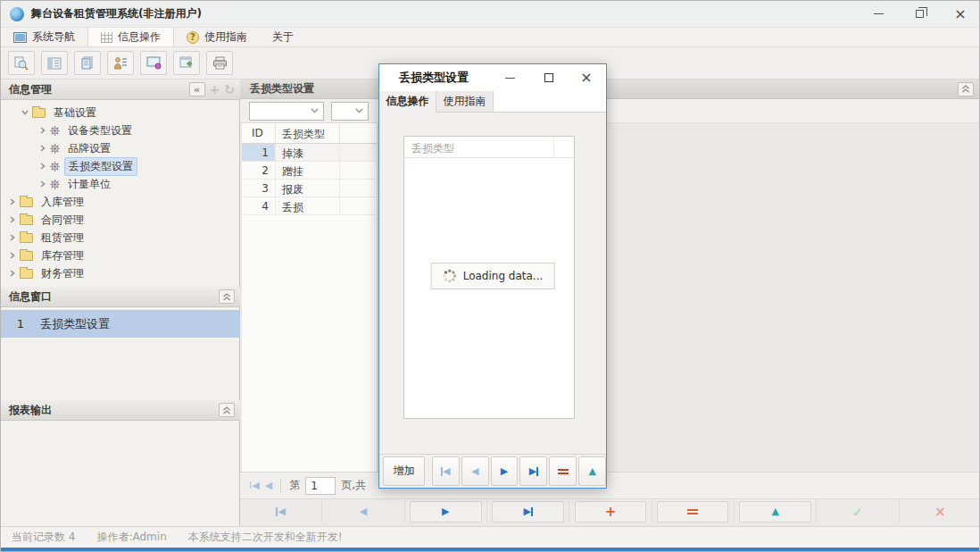 The width and height of the screenshot is (980, 552). Describe the element at coordinates (511, 79) in the screenshot. I see `minimize-icon` at that location.